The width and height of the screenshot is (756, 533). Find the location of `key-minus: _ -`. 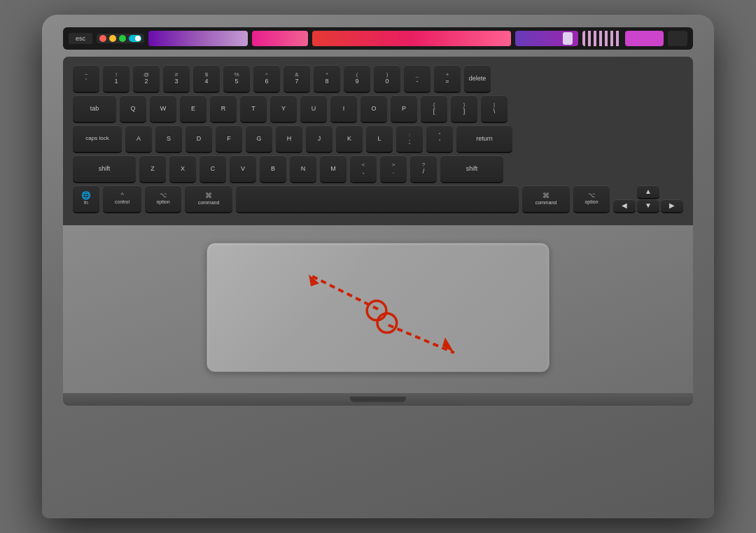

key-minus: _ - is located at coordinates (417, 78).